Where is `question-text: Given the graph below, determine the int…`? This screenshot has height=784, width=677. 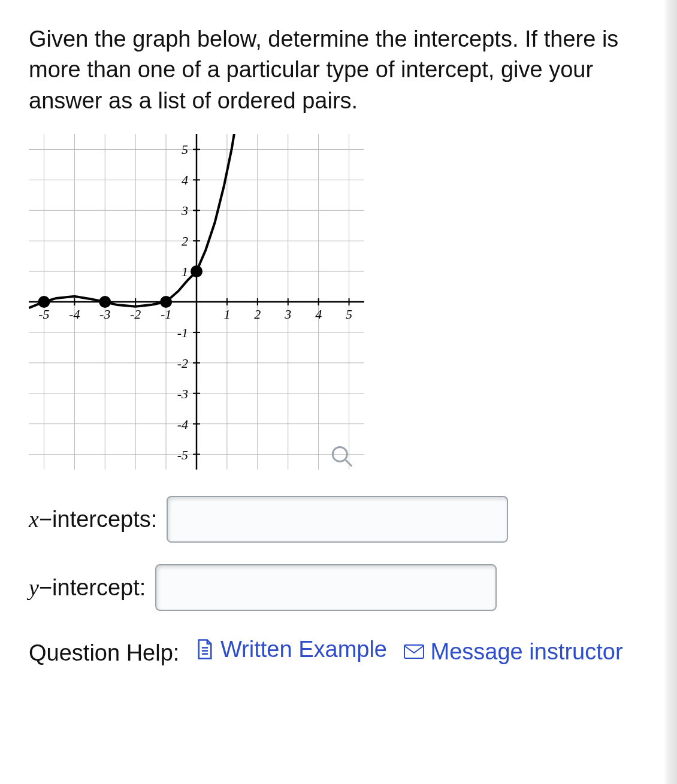 question-text: Given the graph below, determine the int… is located at coordinates (338, 70).